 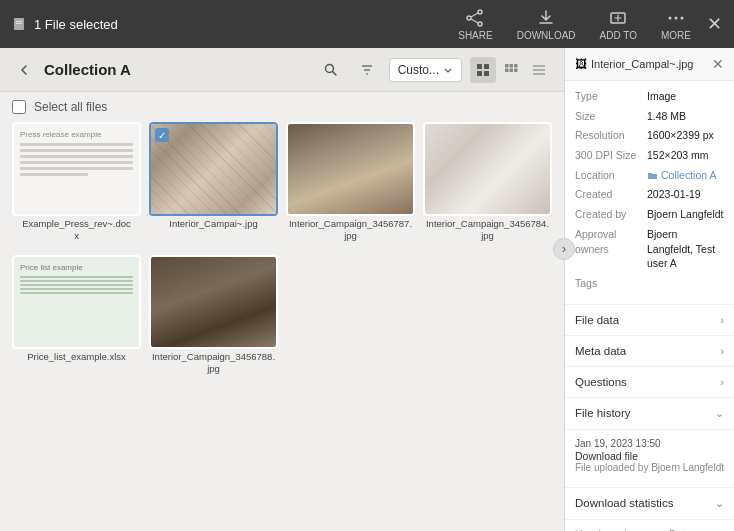 What do you see at coordinates (676, 18) in the screenshot?
I see `more-icon` at bounding box center [676, 18].